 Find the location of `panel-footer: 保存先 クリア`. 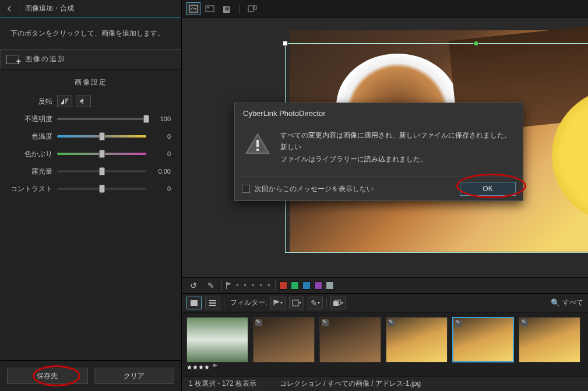

panel-footer: 保存先 クリア is located at coordinates (91, 375).